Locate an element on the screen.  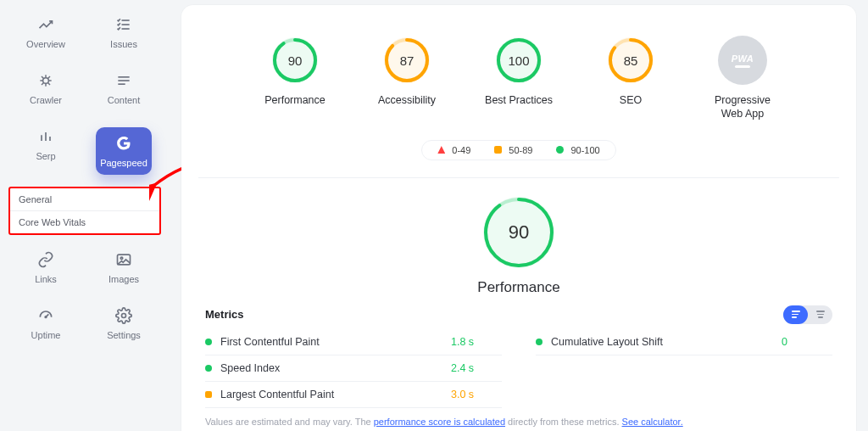
subnav-core-web-vitals: Core Web Vitals is located at coordinates (85, 222).